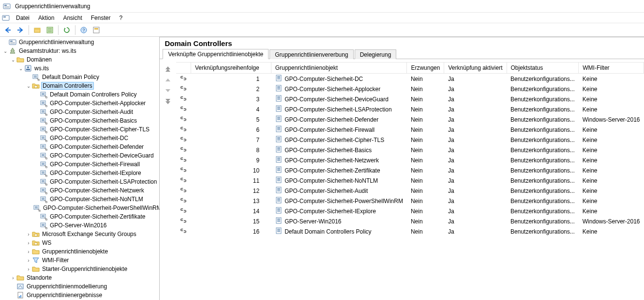 The height and width of the screenshot is (300, 644). Describe the element at coordinates (375, 54) in the screenshot. I see `tab-delegation: Delegierung` at that location.